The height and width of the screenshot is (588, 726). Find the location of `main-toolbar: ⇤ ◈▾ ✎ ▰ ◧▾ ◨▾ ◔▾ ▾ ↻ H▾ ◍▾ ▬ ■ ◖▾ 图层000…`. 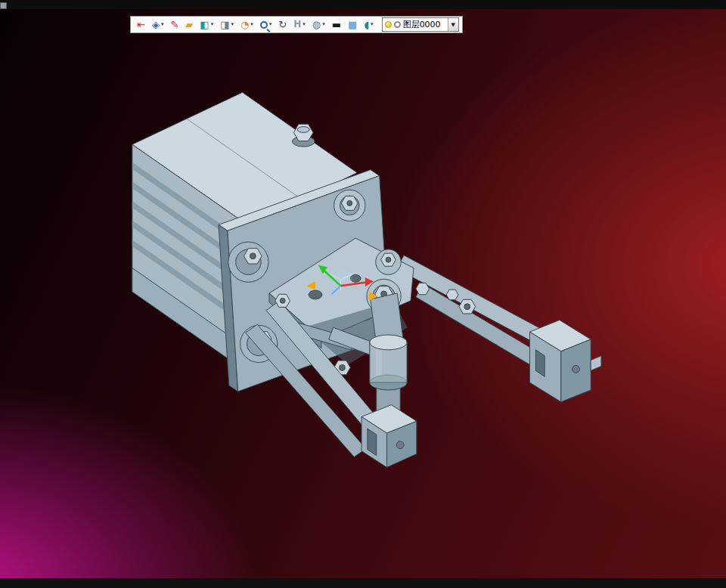

main-toolbar: ⇤ ◈▾ ✎ ▰ ◧▾ ◨▾ ◔▾ ▾ ↻ H▾ ◍▾ ▬ ■ ◖▾ 图层000… is located at coordinates (296, 24).